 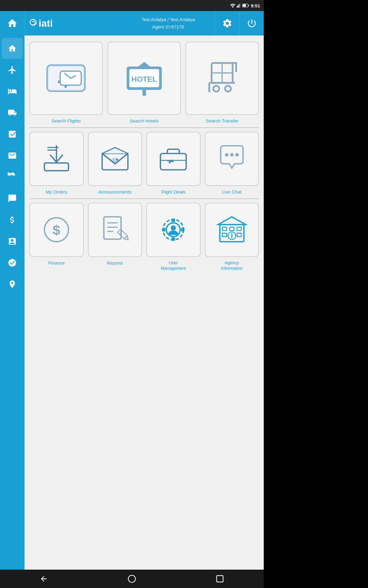 I want to click on deals-sidebar-icon, so click(x=12, y=177).